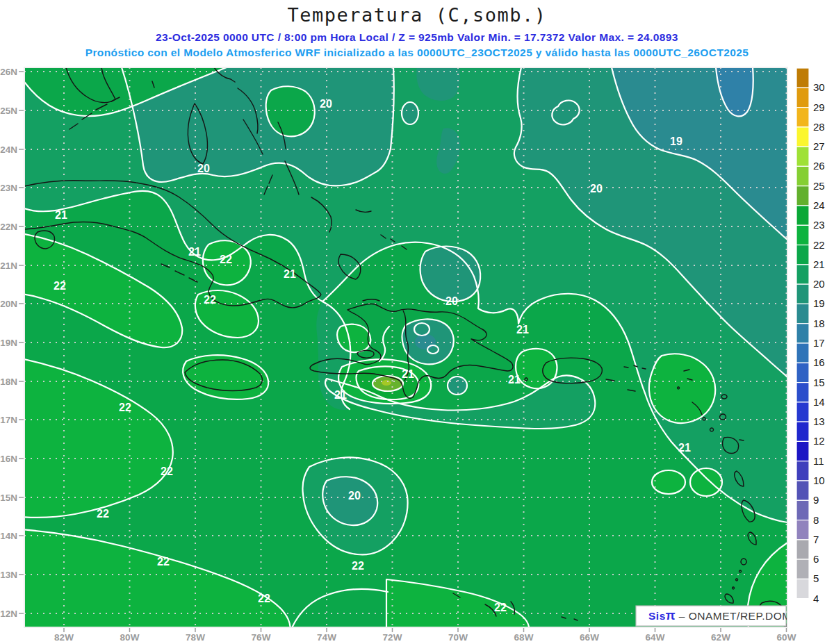  I want to click on svg-text: 76W, so click(261, 638).